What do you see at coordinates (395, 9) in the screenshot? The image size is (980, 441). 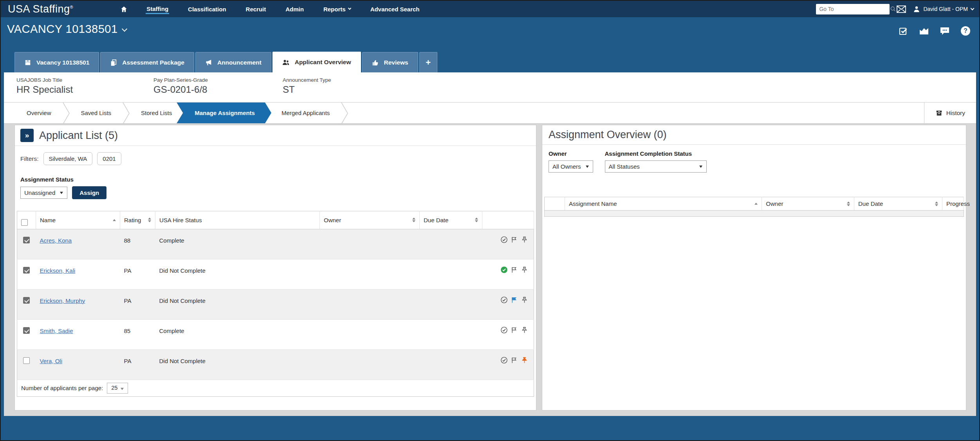 I see `nav-advanced-search: Advanced Search` at bounding box center [395, 9].